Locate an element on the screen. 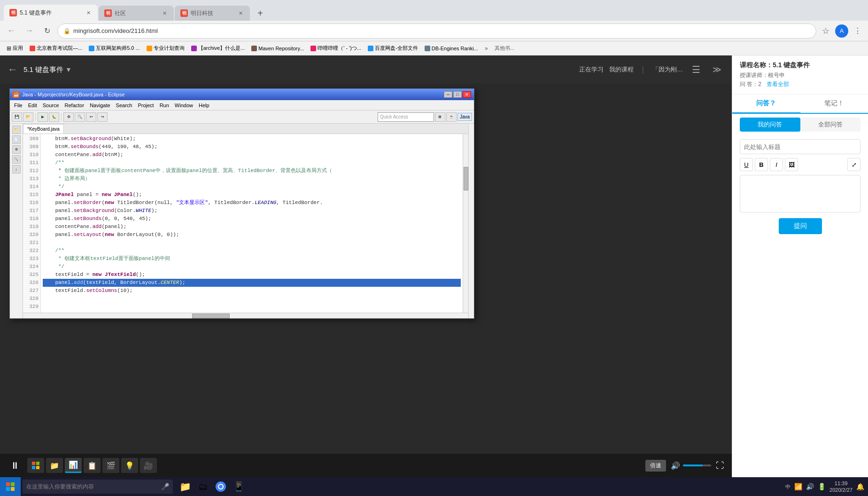  taskbar-app-chrome is located at coordinates (221, 487).